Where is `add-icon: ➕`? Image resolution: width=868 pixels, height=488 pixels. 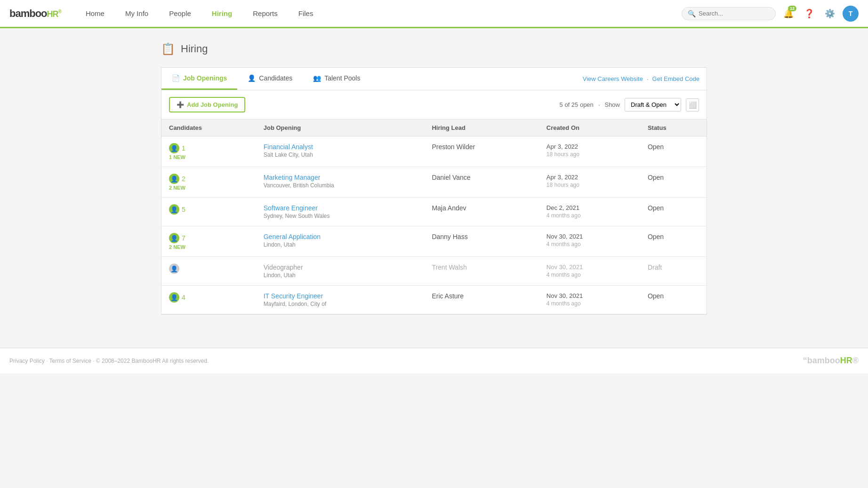 add-icon: ➕ is located at coordinates (180, 104).